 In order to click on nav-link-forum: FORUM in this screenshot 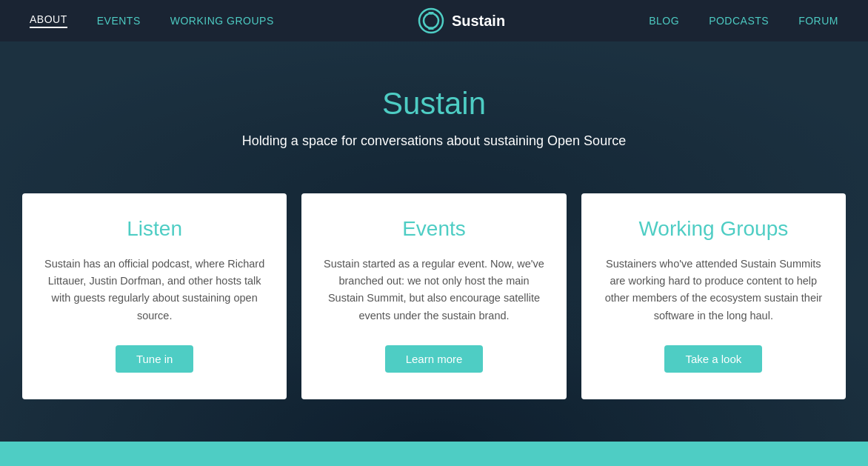, I will do `click(818, 21)`.